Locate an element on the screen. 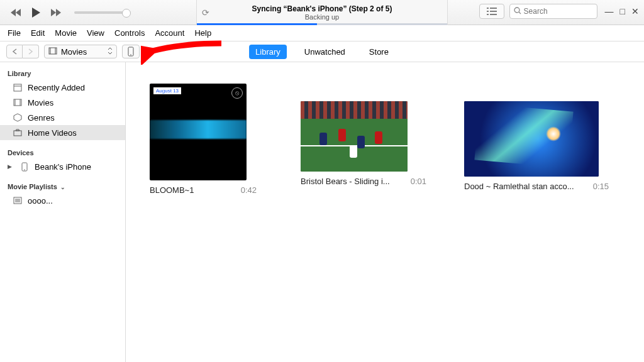 Image resolution: width=644 pixels, height=362 pixels. video-card: Bristol Bears - Sliding i... 0:01 is located at coordinates (360, 134).